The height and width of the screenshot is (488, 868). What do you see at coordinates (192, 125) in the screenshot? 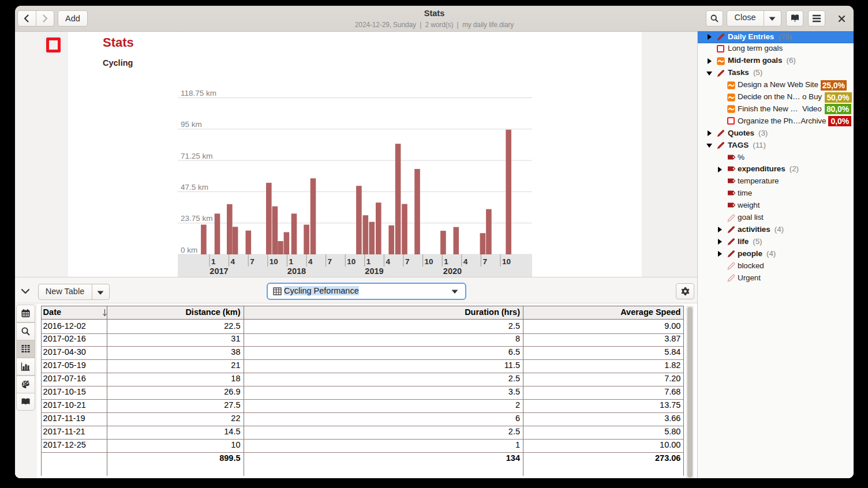
I see `svg-text: 95 km` at bounding box center [192, 125].